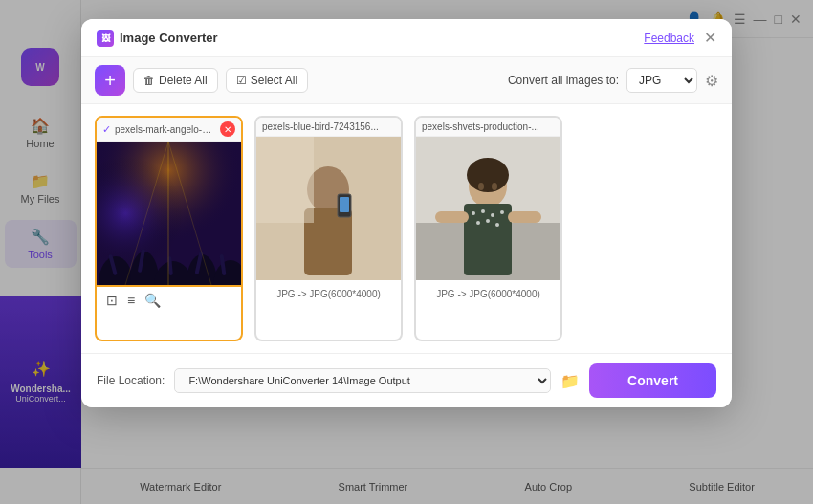  I want to click on modal-title: 🖼 Image Converter, so click(157, 38).